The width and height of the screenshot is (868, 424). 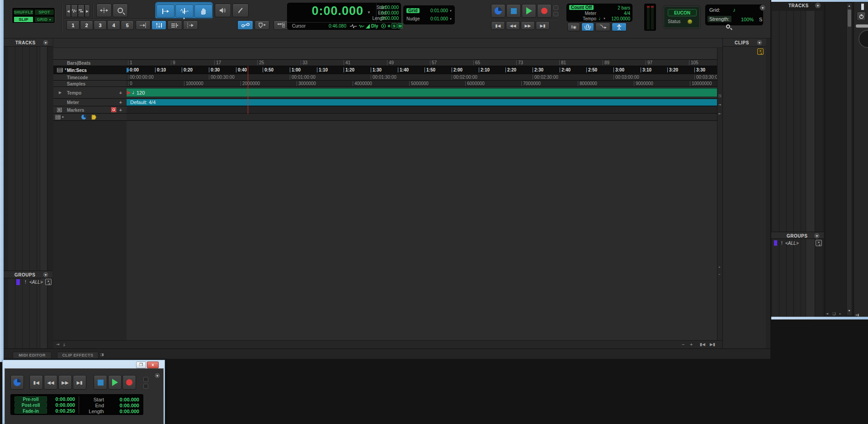 I want to click on solo-indicator: S, so click(x=394, y=26).